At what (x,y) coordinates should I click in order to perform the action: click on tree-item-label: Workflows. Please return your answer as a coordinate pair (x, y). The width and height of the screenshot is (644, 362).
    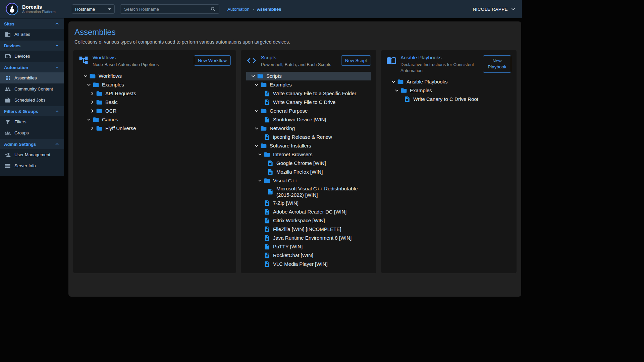
    Looking at the image, I should click on (110, 76).